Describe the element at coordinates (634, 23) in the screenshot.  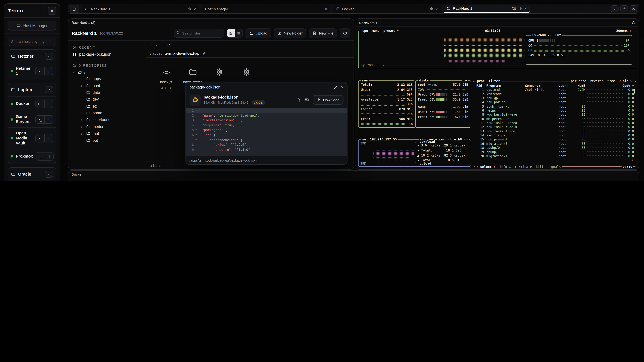
I see `reconnect-icon` at that location.